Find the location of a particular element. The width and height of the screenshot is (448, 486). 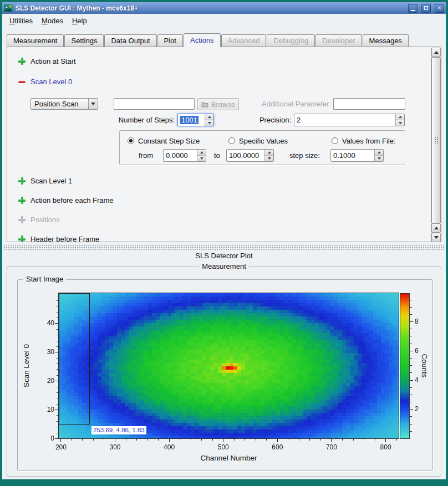

titlebar: SLS Detector GUI : Mythen - mcs6x18+ × is located at coordinates (224, 8).